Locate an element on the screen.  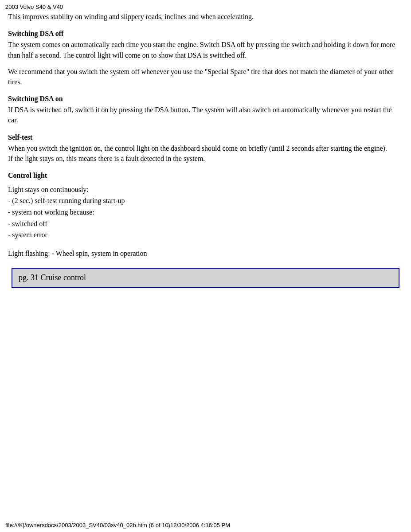
light-item-3: - system error is located at coordinates (206, 235).